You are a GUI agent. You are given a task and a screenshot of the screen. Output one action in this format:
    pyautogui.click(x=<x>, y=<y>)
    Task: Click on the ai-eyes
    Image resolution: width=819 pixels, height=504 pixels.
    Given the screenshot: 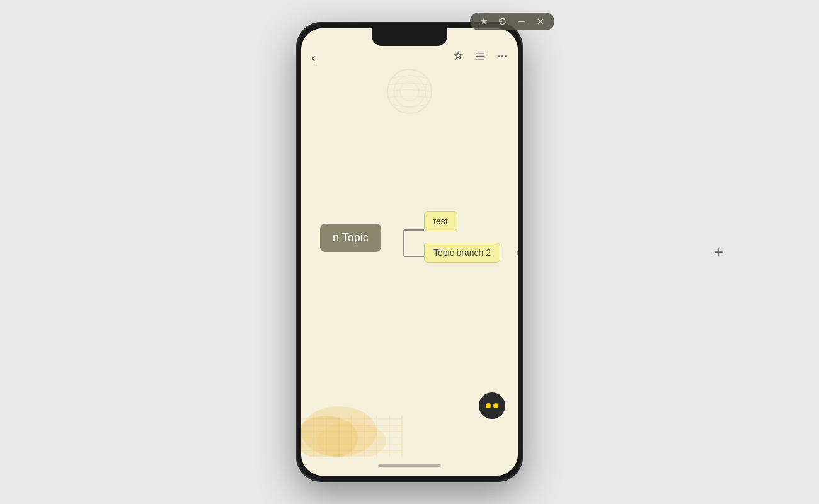 What is the action you would take?
    pyautogui.click(x=492, y=406)
    